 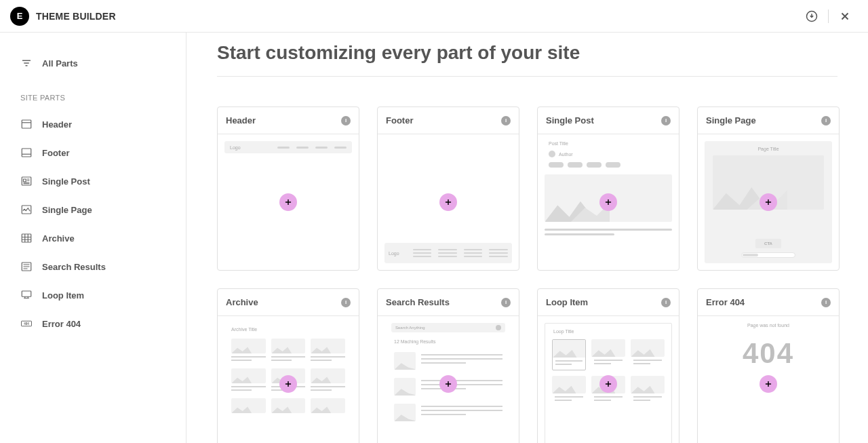 I want to click on preview-author: Author, so click(x=566, y=155).